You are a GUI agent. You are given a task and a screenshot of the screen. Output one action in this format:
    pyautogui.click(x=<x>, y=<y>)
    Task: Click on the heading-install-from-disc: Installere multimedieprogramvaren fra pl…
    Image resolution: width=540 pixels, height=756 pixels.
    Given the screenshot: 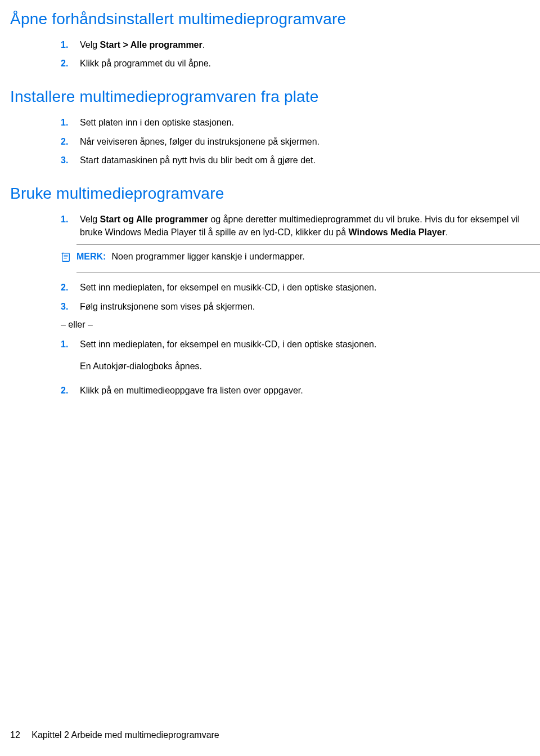 What is the action you would take?
    pyautogui.click(x=275, y=97)
    